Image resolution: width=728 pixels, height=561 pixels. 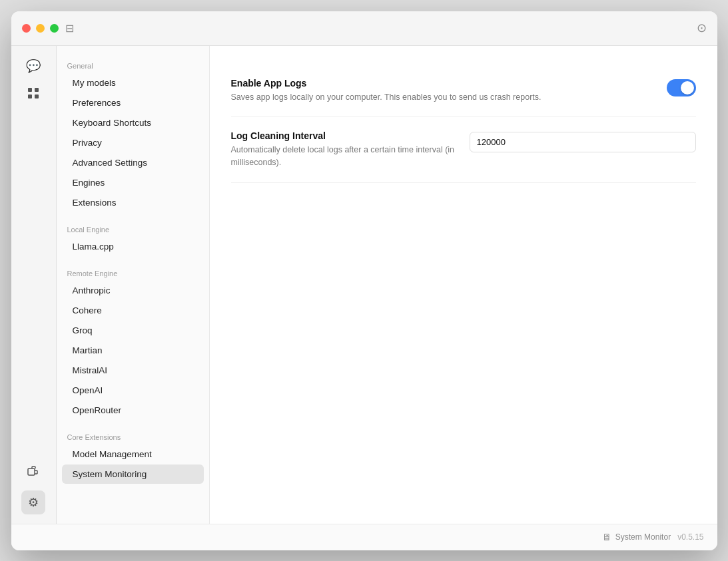 What do you see at coordinates (607, 537) in the screenshot?
I see `monitor-icon: 🖥` at bounding box center [607, 537].